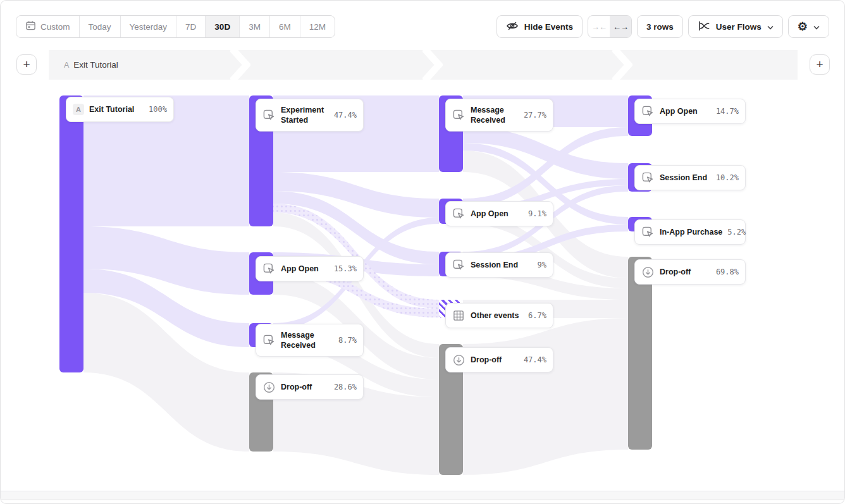  I want to click on view-selector-label: User Flows, so click(739, 27).